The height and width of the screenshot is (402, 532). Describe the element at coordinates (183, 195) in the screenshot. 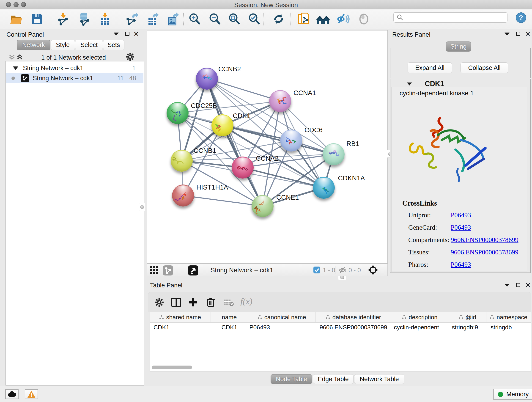

I see `network-node-HIST1H1A` at that location.